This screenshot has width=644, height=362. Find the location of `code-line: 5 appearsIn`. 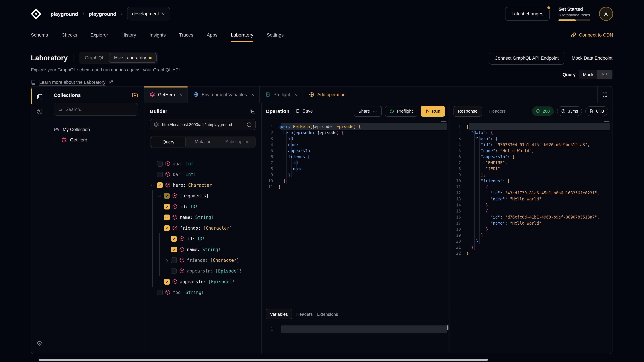

code-line: 5 appearsIn is located at coordinates (355, 151).